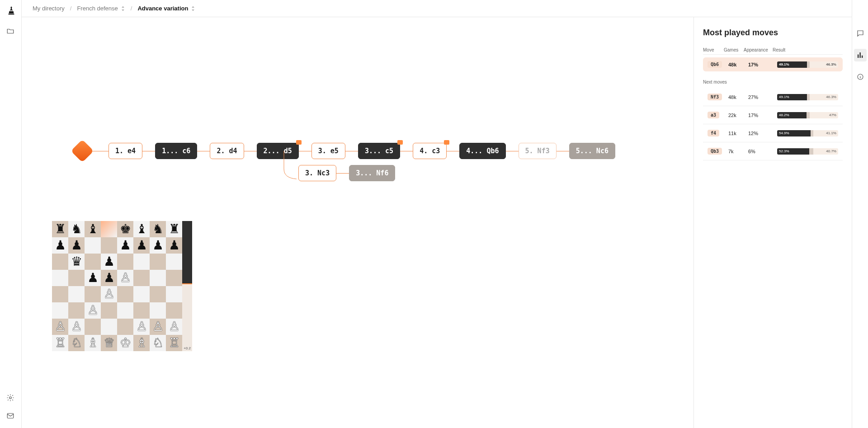 The width and height of the screenshot is (868, 428). I want to click on square-e8: ♚, so click(125, 229).